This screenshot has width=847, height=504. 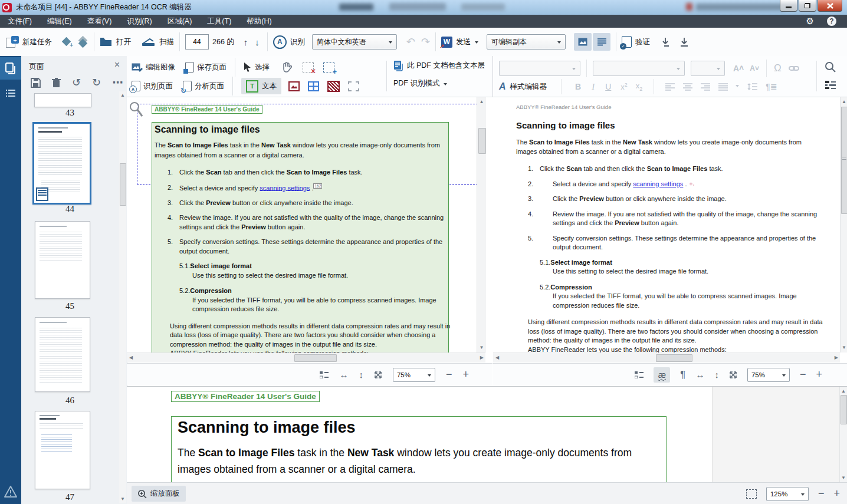 I want to click on panels-layout-icon, so click(x=830, y=85).